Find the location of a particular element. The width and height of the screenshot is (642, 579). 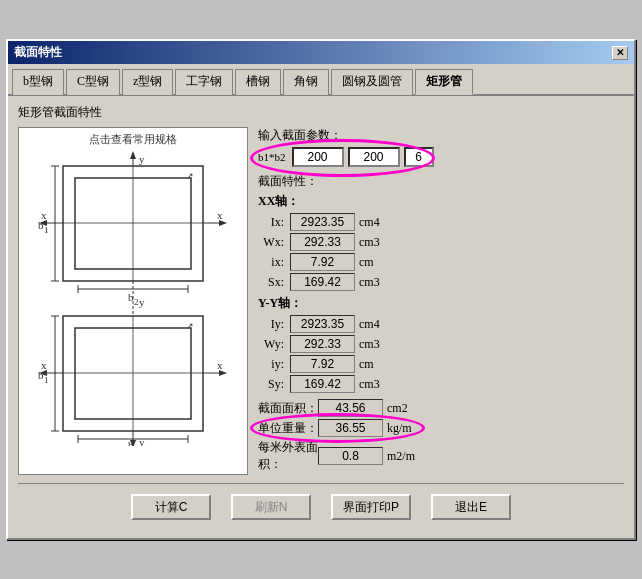

wy-label: Wy: is located at coordinates (274, 344).